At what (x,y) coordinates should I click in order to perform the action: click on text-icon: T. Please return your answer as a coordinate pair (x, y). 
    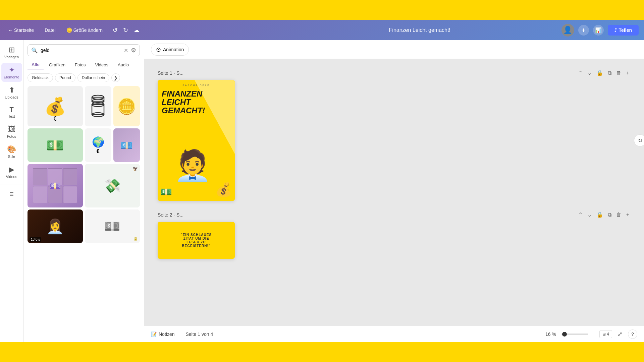
    Looking at the image, I should click on (11, 110).